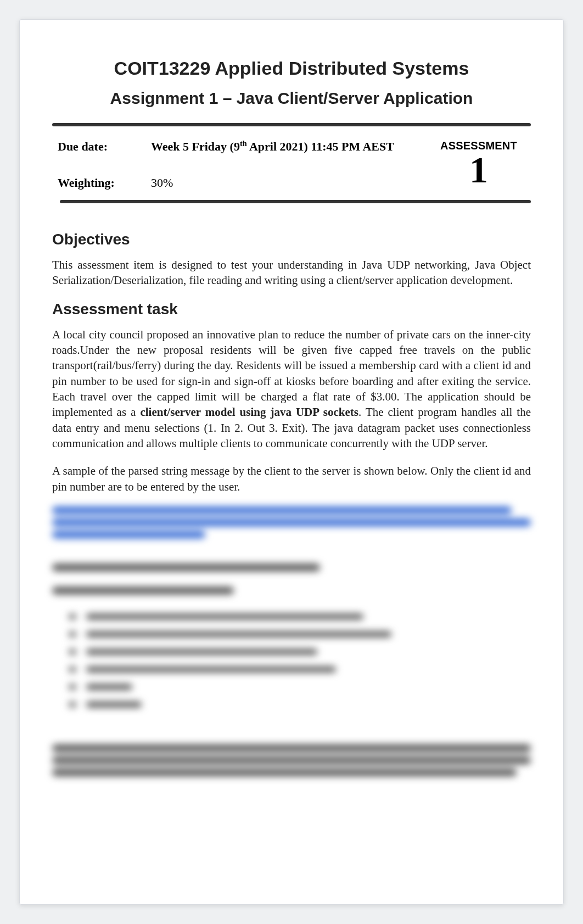 The height and width of the screenshot is (924, 583). Describe the element at coordinates (292, 147) in the screenshot. I see `due-date-value: Week 5 Friday (9th April 2021) 11:45 PM …` at that location.